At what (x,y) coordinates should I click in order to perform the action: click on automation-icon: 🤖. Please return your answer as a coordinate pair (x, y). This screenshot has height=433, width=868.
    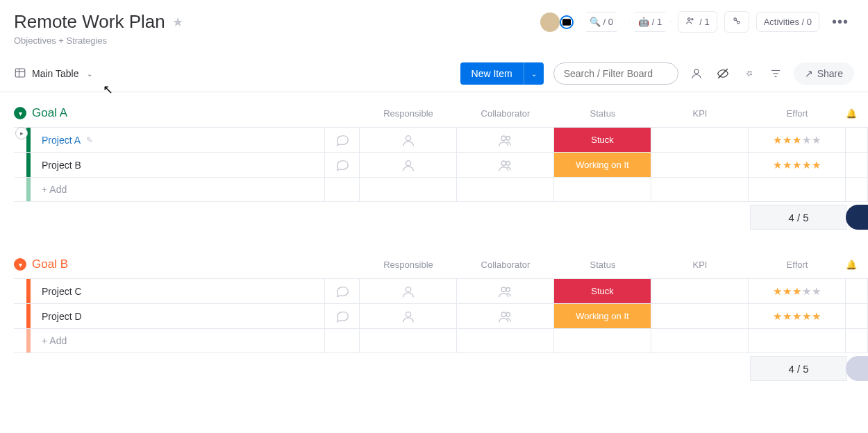
    Looking at the image, I should click on (644, 22).